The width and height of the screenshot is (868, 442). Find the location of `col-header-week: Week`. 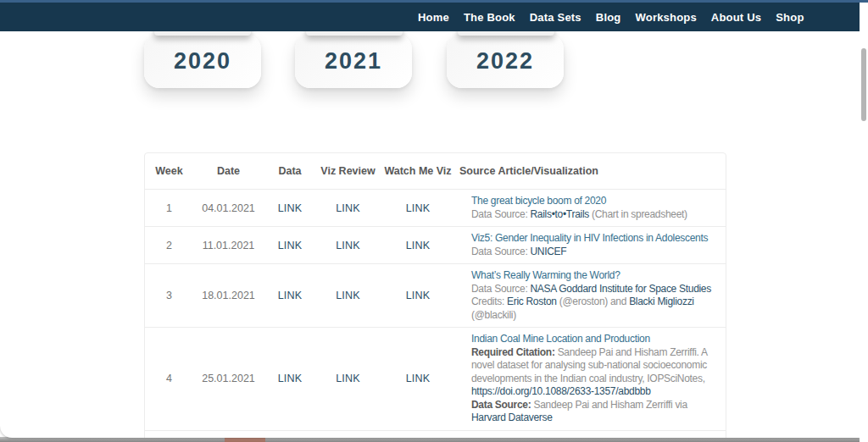

col-header-week: Week is located at coordinates (170, 171).